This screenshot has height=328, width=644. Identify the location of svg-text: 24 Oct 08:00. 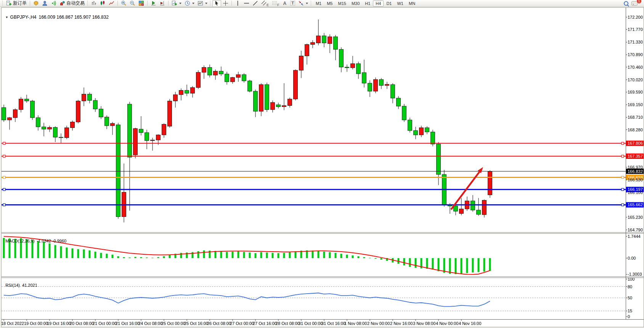
(150, 323).